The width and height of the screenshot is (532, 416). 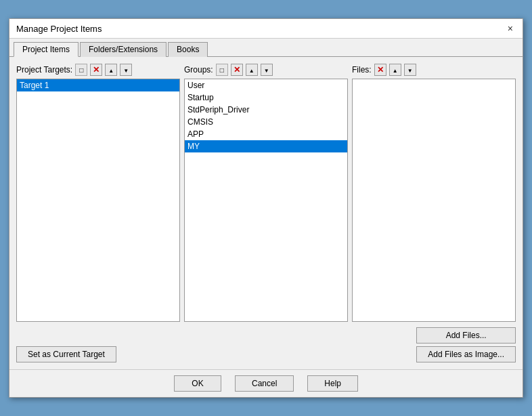 I want to click on list-item: Target 1, so click(x=98, y=85).